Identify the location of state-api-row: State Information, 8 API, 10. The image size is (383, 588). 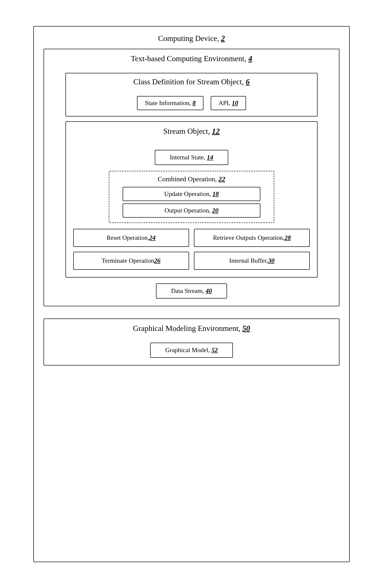
(192, 103).